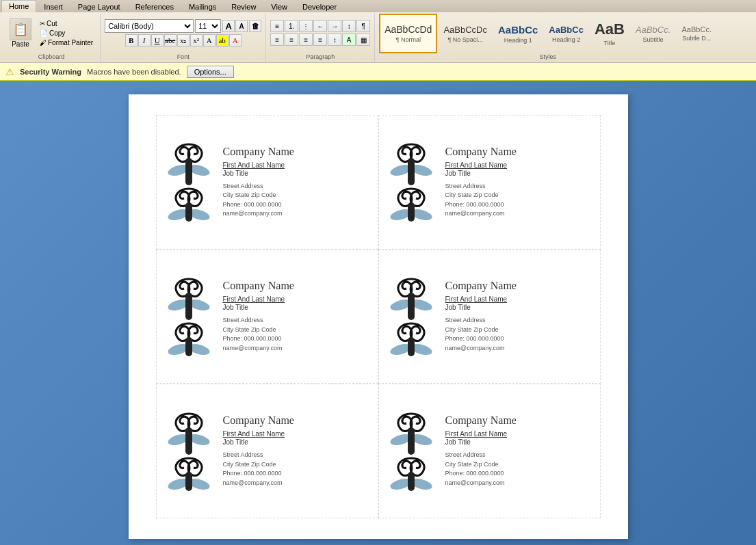  Describe the element at coordinates (320, 40) in the screenshot. I see `justify-button: ≡` at that location.